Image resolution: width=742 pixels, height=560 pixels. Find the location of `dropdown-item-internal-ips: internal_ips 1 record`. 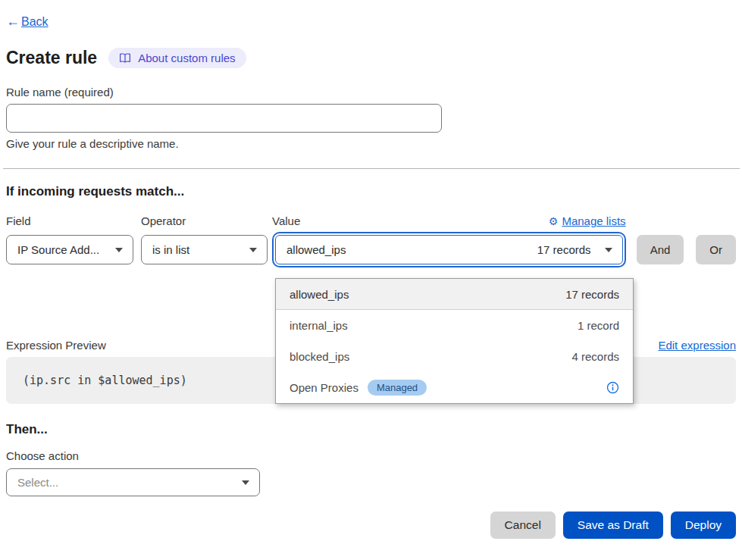

dropdown-item-internal-ips: internal_ips 1 record is located at coordinates (455, 326).